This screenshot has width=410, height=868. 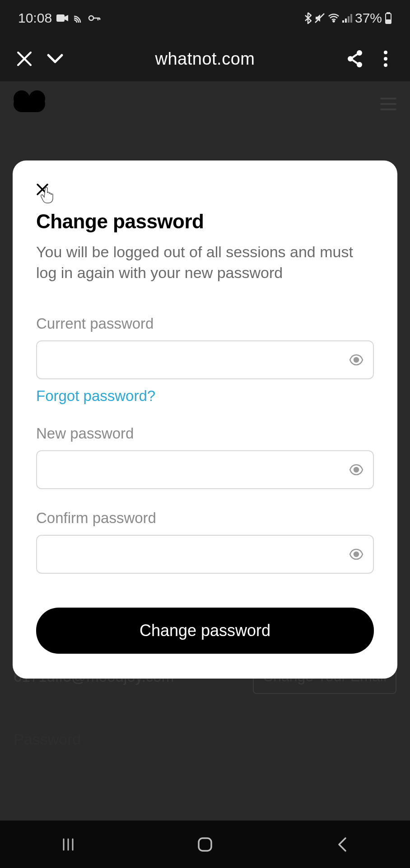 What do you see at coordinates (320, 18) in the screenshot?
I see `mute-icon` at bounding box center [320, 18].